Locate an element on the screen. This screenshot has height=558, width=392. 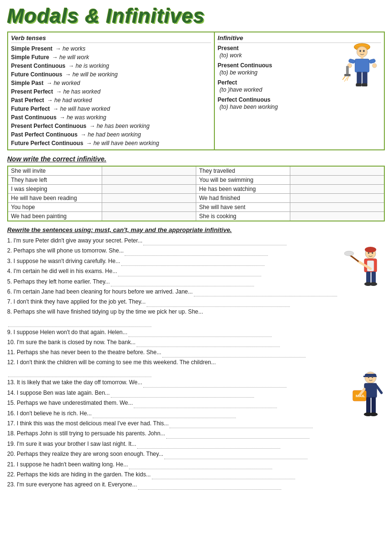
sentence-text: 8. Perhaps she will have finished tidyin… is located at coordinates (105, 312).